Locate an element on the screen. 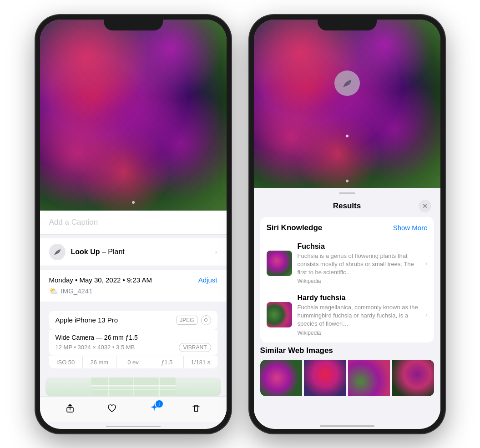 This screenshot has width=480, height=448. camera-section: Apple iPhone 13 Pro JPEG ⊙ Wide Camera —… is located at coordinates (133, 339).